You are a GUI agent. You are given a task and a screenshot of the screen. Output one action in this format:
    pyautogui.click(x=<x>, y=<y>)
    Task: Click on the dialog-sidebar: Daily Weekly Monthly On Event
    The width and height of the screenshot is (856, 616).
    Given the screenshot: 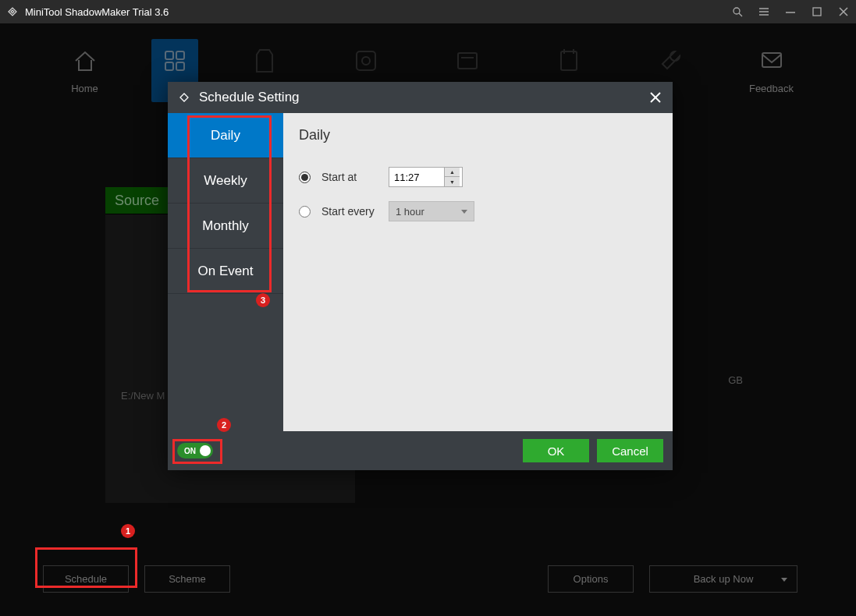 What is the action you would take?
    pyautogui.click(x=226, y=272)
    